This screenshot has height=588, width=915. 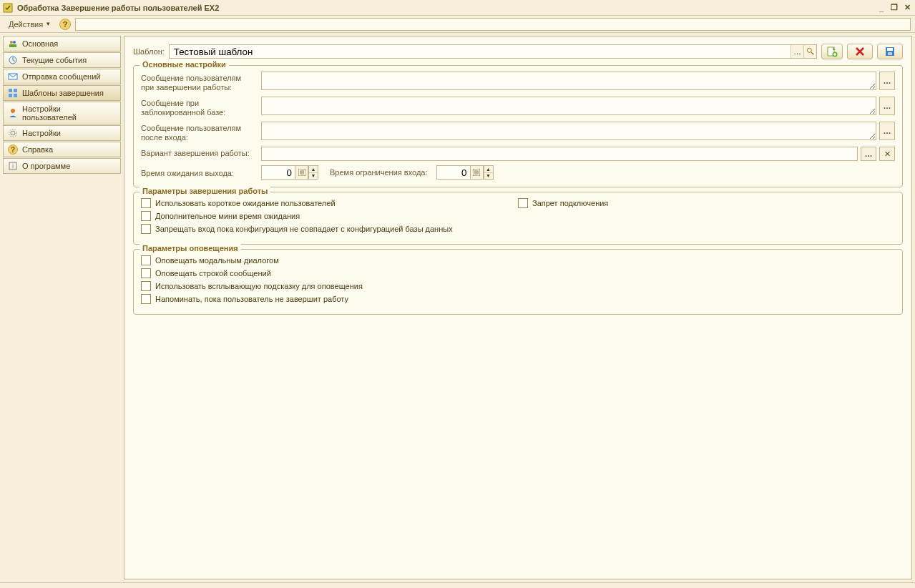 What do you see at coordinates (860, 52) in the screenshot?
I see `delete-template-button` at bounding box center [860, 52].